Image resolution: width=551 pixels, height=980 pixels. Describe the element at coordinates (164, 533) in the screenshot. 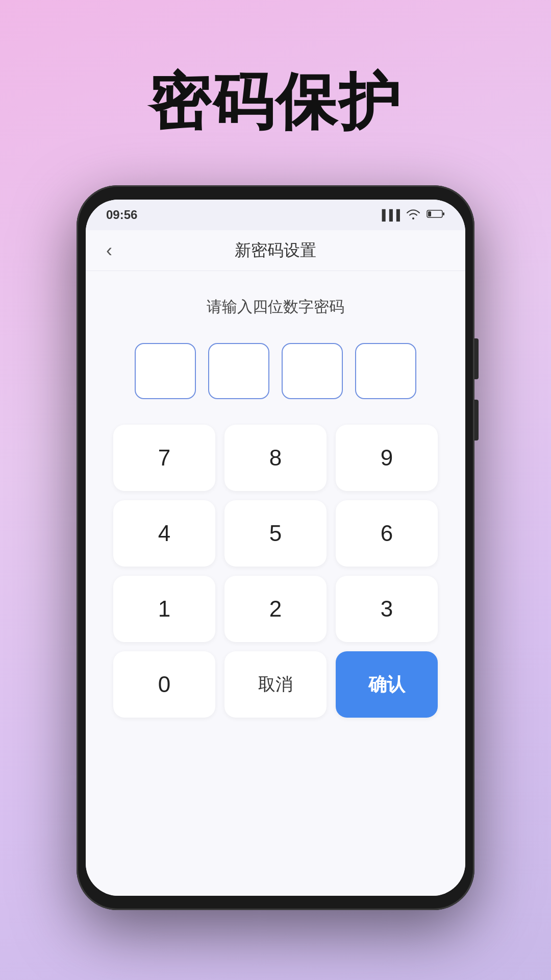

I see `key-4: 4` at that location.